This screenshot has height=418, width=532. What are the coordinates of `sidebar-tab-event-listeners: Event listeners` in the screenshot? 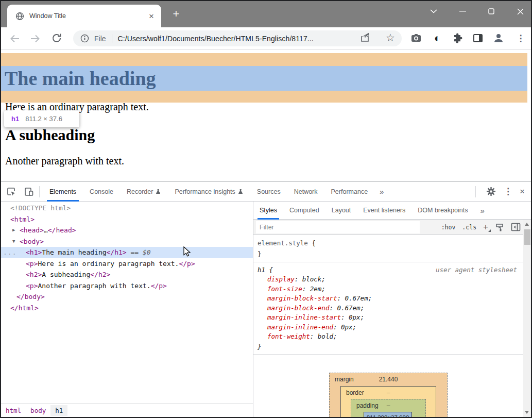 It's located at (384, 210).